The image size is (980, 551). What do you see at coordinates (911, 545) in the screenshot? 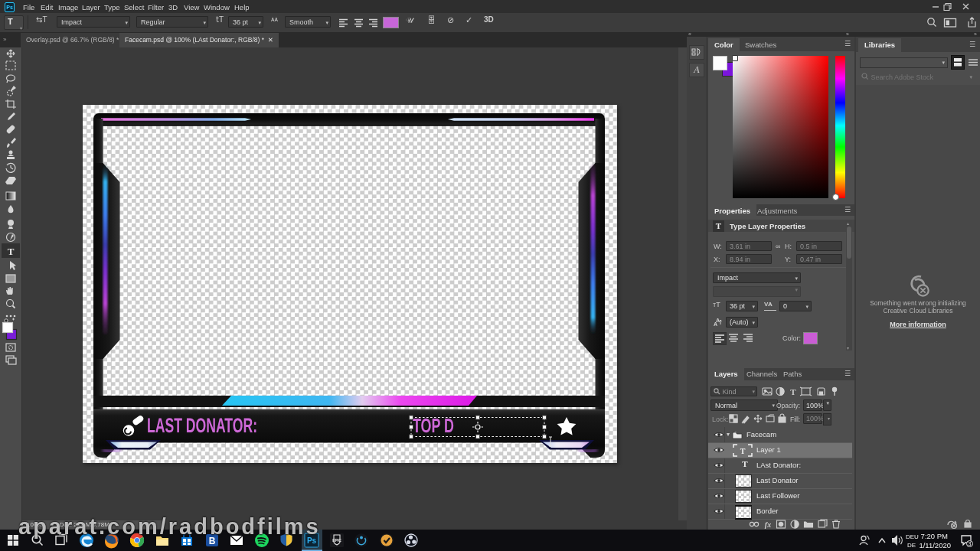
I see `svg-text: DE` at bounding box center [911, 545].